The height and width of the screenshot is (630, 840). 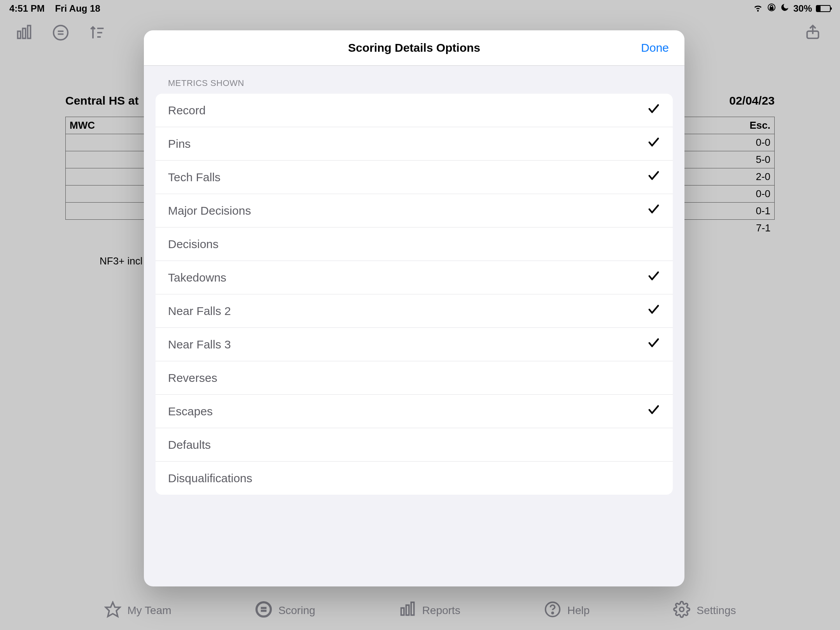 I want to click on metric-option: Defaults, so click(x=414, y=445).